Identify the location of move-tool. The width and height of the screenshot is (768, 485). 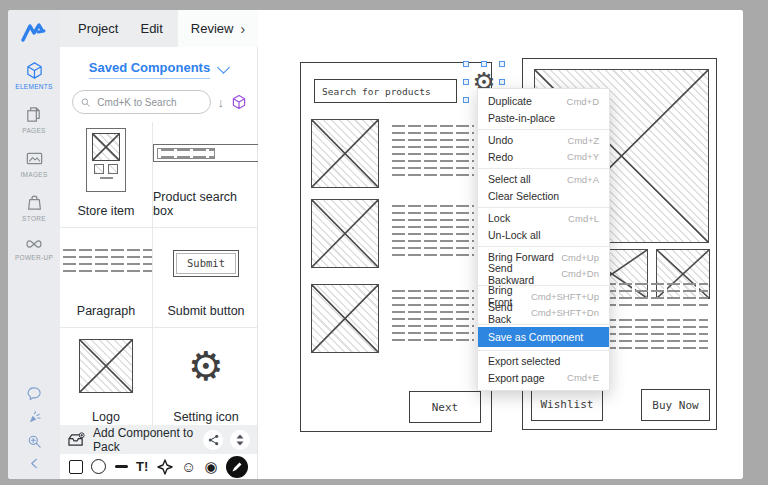
(165, 467).